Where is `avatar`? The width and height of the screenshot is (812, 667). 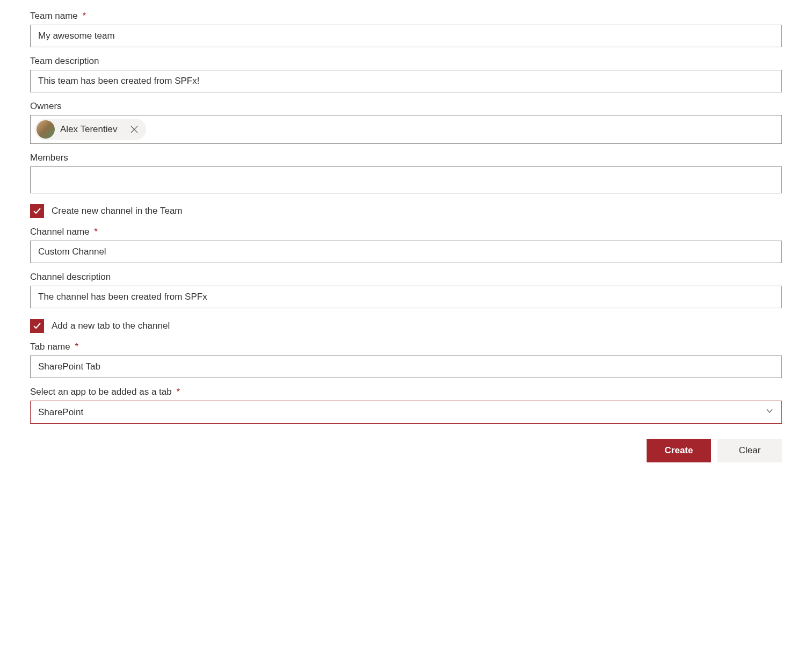 avatar is located at coordinates (46, 129).